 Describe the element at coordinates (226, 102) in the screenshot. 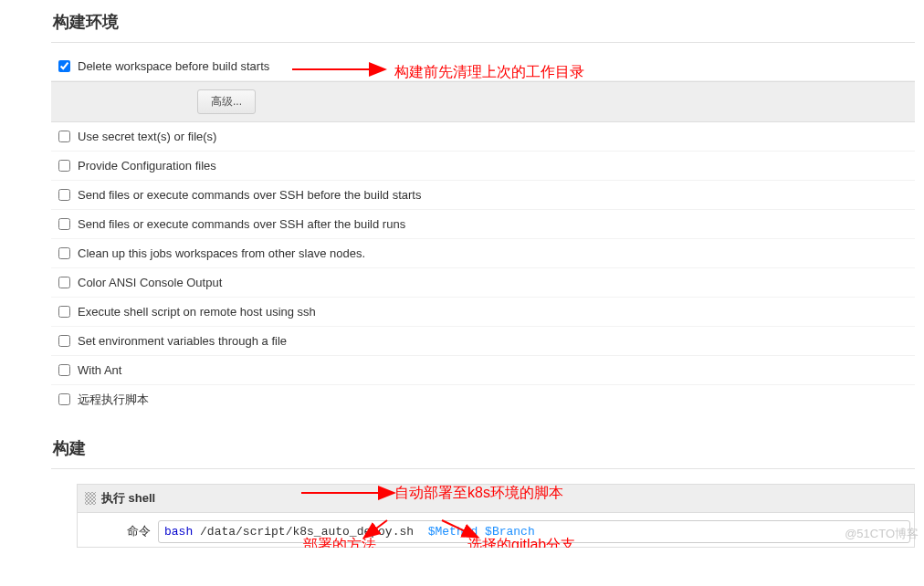

I see `advanced-button: 高级...` at that location.